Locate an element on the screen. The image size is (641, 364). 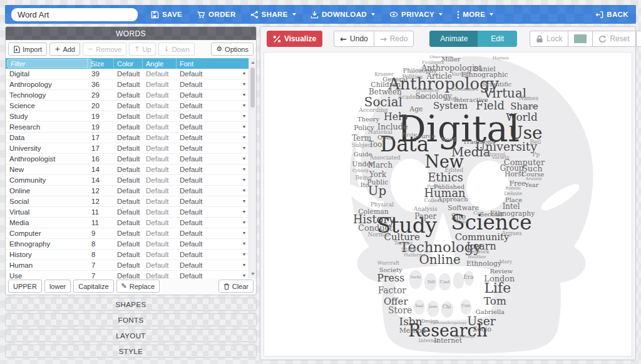
visualize-button: Visualize is located at coordinates (294, 39).